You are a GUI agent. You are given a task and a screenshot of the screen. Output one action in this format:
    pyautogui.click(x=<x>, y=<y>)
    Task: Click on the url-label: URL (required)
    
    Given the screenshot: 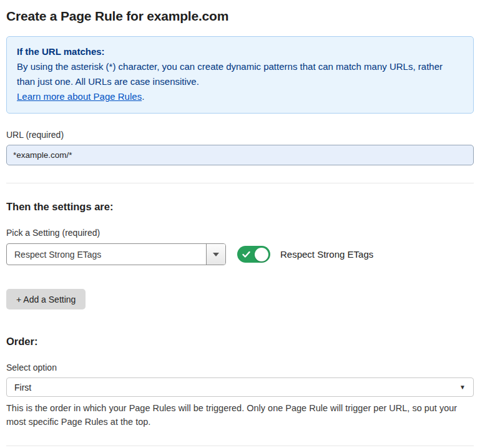 What is the action you would take?
    pyautogui.click(x=240, y=135)
    